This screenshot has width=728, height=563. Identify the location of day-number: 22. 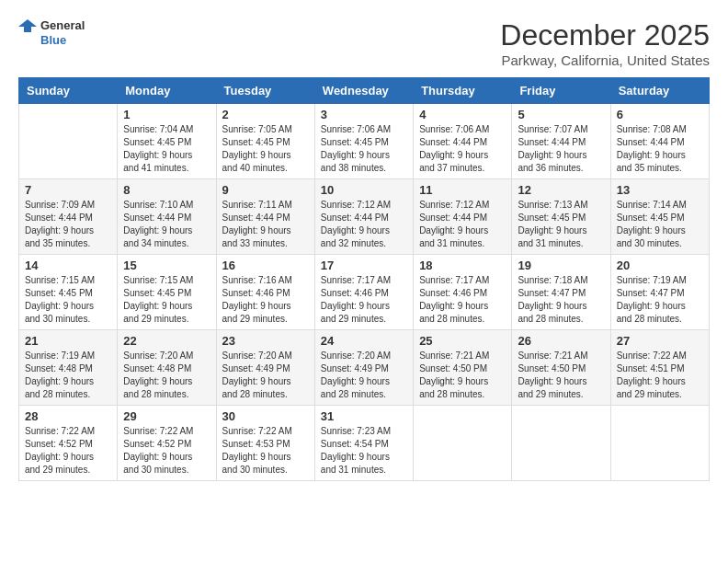
(166, 340).